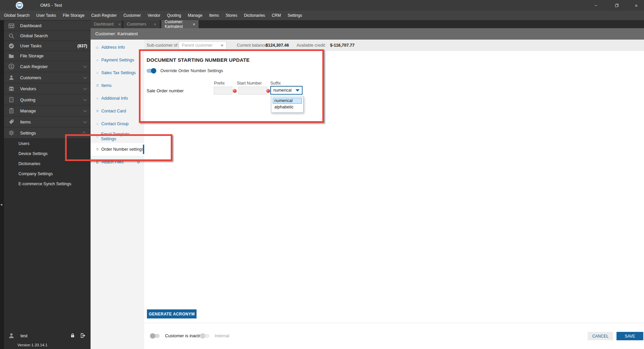 This screenshot has width=644, height=349. Describe the element at coordinates (83, 336) in the screenshot. I see `logout-icon` at that location.